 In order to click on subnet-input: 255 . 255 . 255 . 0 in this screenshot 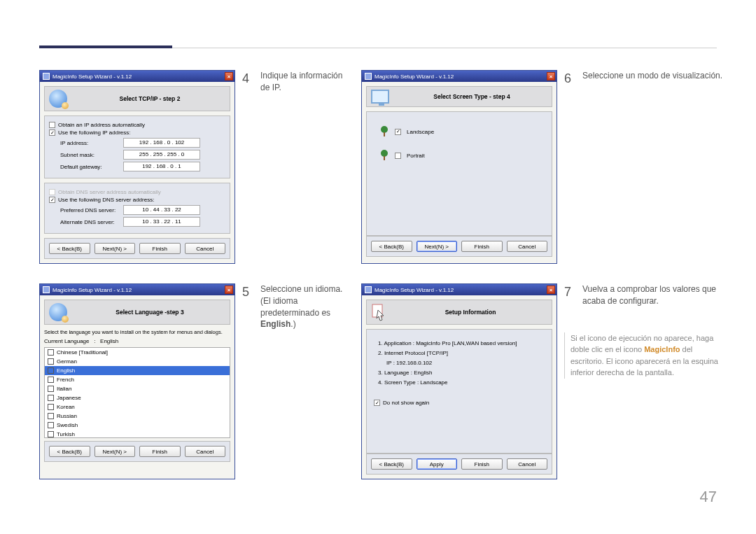, I will do `click(162, 155)`.